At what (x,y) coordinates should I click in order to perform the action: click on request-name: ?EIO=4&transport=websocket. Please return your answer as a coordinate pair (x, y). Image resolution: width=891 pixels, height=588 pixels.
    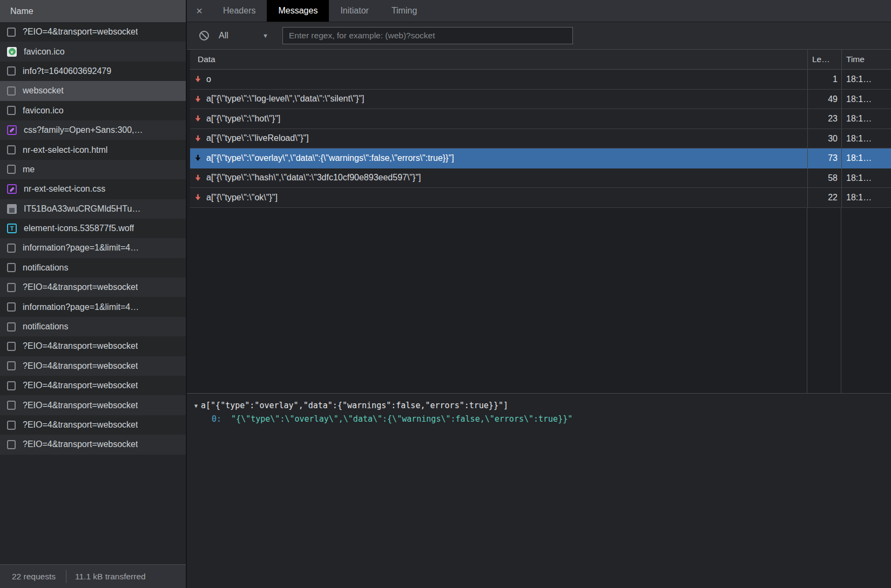
    Looking at the image, I should click on (80, 405).